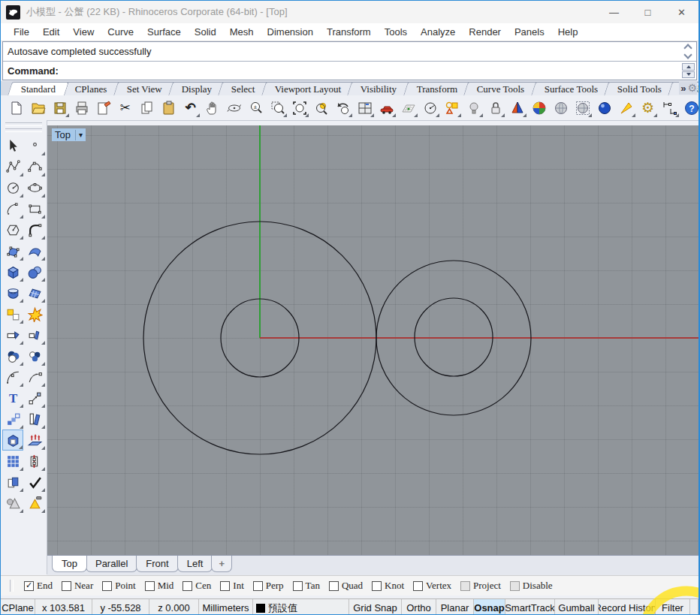  I want to click on tab-transform: Transform, so click(437, 89).